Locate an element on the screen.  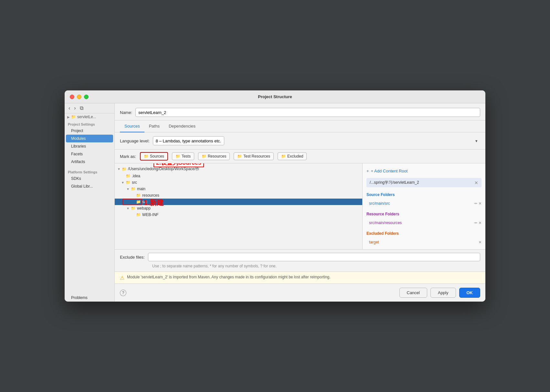
resources-folder-icon-tree: 📁 is located at coordinates (138, 195).